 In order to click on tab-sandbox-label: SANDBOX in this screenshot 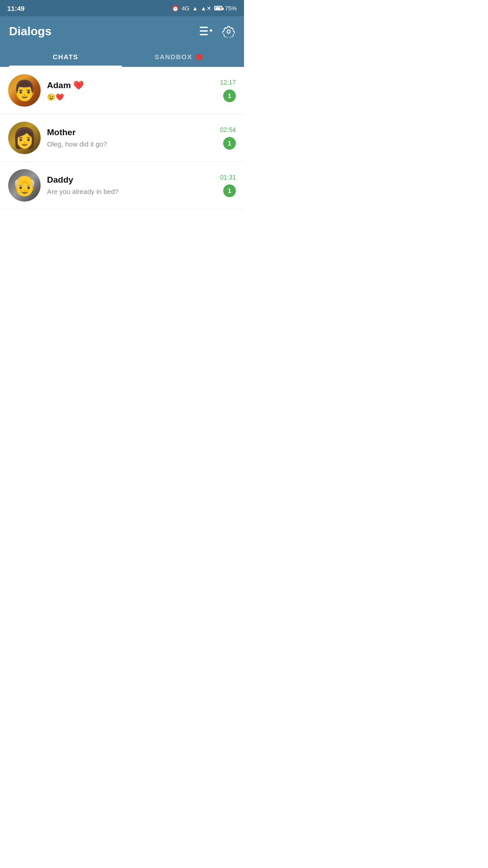, I will do `click(174, 57)`.